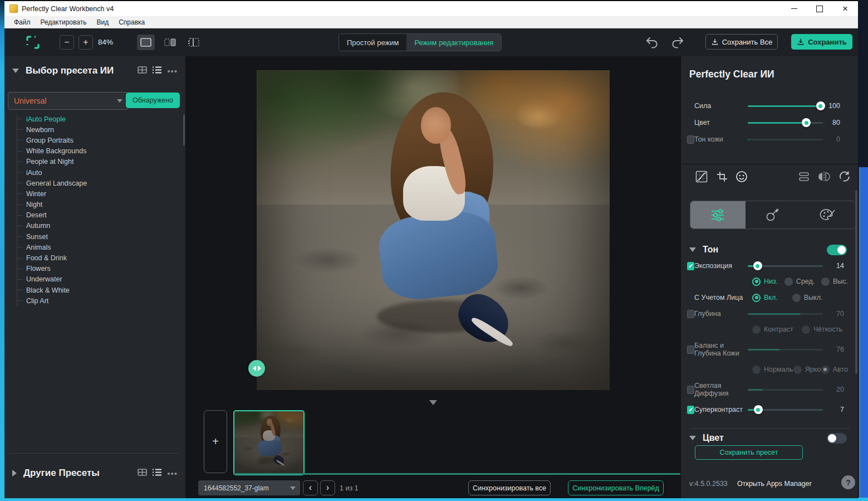 The height and width of the screenshot is (501, 868). Describe the element at coordinates (749, 453) in the screenshot. I see `save-preset-button: Сохранить пресет` at that location.